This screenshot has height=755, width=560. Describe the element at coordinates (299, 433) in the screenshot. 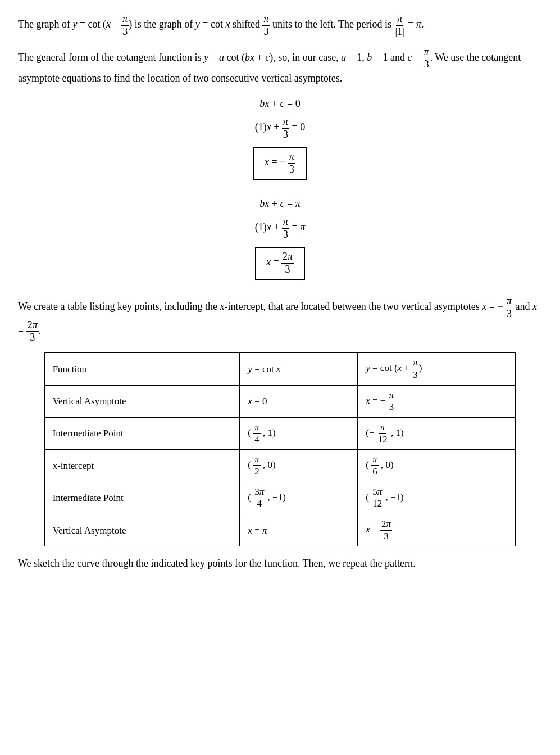

I see `row-cotx-ip1: ( π4 , 1)` at that location.